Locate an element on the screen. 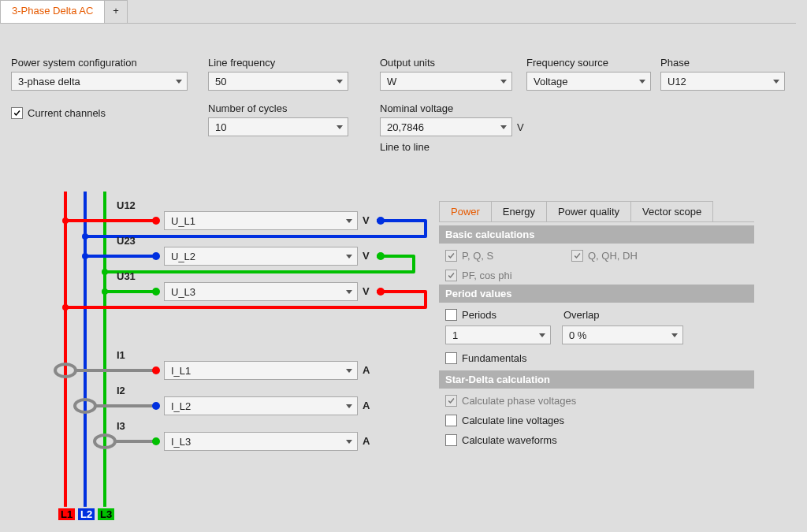  u23-unit: V is located at coordinates (366, 255).